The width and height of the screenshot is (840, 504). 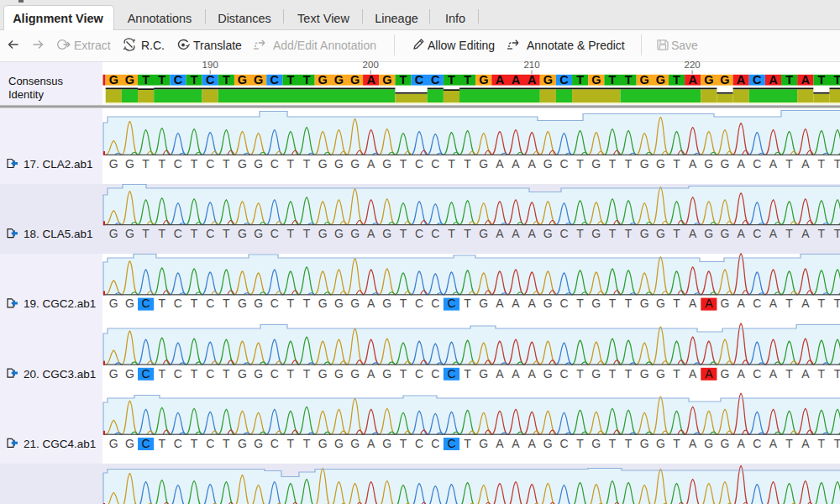 What do you see at coordinates (26, 94) in the screenshot?
I see `svg-text: Identity` at bounding box center [26, 94].